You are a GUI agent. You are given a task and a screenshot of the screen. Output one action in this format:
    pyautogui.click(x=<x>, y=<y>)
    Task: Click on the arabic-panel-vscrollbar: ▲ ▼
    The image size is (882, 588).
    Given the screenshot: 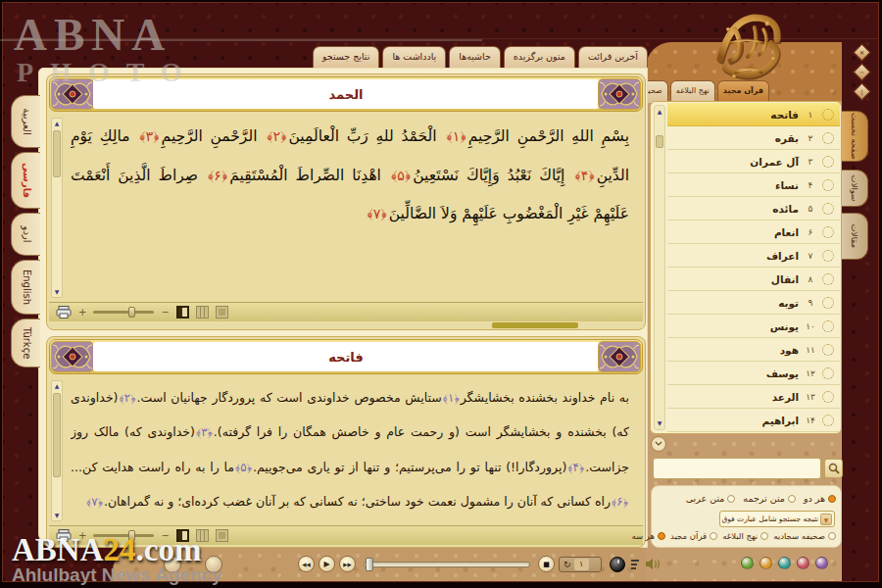 What is the action you would take?
    pyautogui.click(x=57, y=208)
    